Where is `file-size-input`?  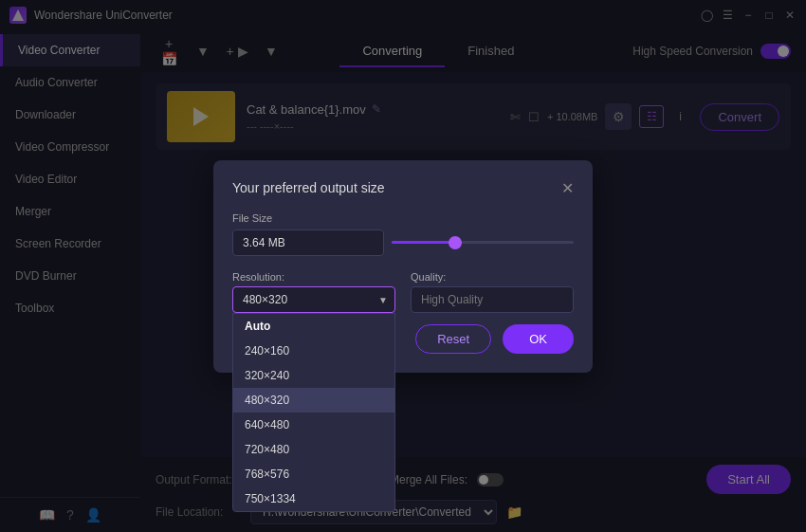 file-size-input is located at coordinates (308, 243).